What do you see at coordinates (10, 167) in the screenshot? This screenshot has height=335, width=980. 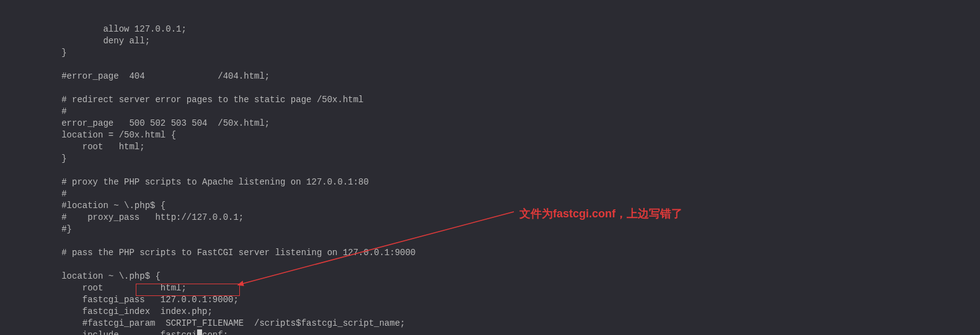 I see `gutter` at bounding box center [10, 167].